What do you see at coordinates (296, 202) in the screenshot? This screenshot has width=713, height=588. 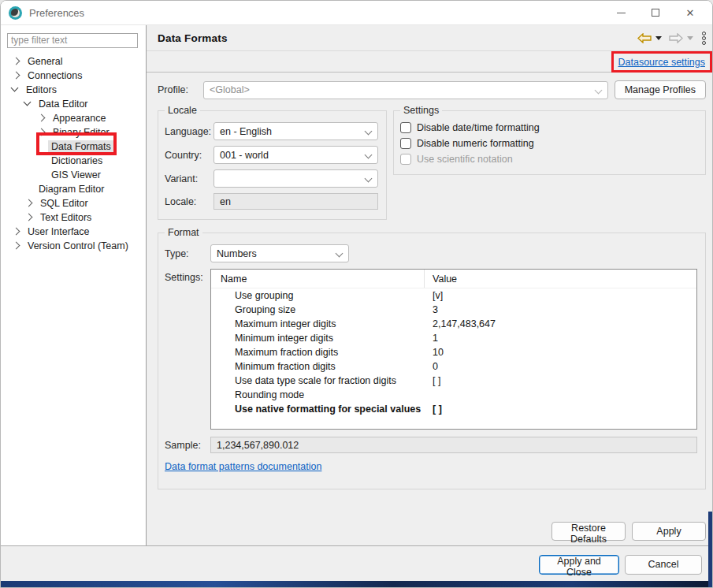 I see `locale-readonly-field: en` at bounding box center [296, 202].